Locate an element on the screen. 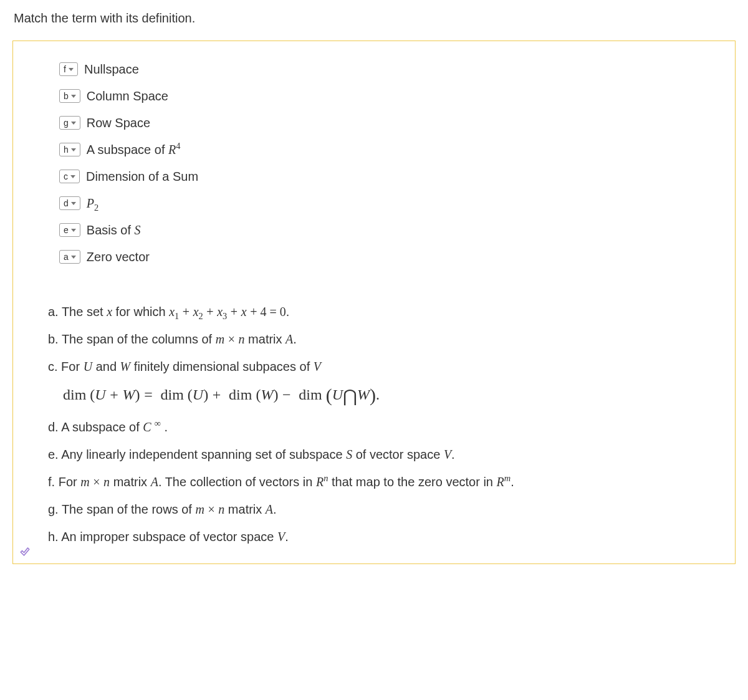 This screenshot has width=748, height=700. definition-c: c. For U and W finitely dimensional subp… is located at coordinates (380, 383).